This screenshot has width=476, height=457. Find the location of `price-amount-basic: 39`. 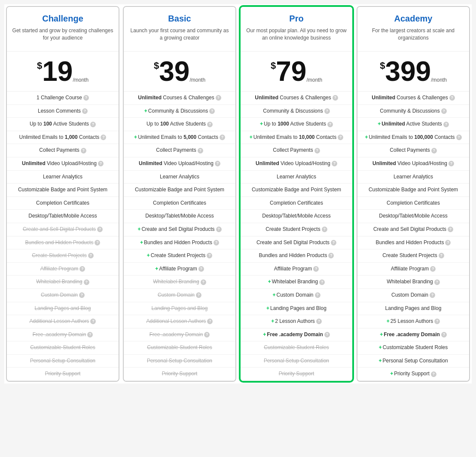

price-amount-basic: 39 is located at coordinates (174, 71).